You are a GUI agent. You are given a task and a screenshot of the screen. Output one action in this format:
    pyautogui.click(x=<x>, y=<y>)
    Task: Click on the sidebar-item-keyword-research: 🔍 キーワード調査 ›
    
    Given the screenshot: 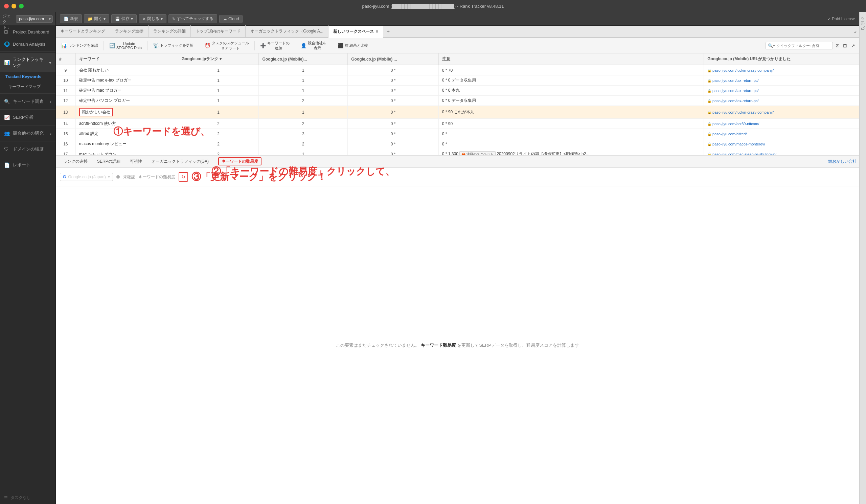 What is the action you would take?
    pyautogui.click(x=27, y=102)
    